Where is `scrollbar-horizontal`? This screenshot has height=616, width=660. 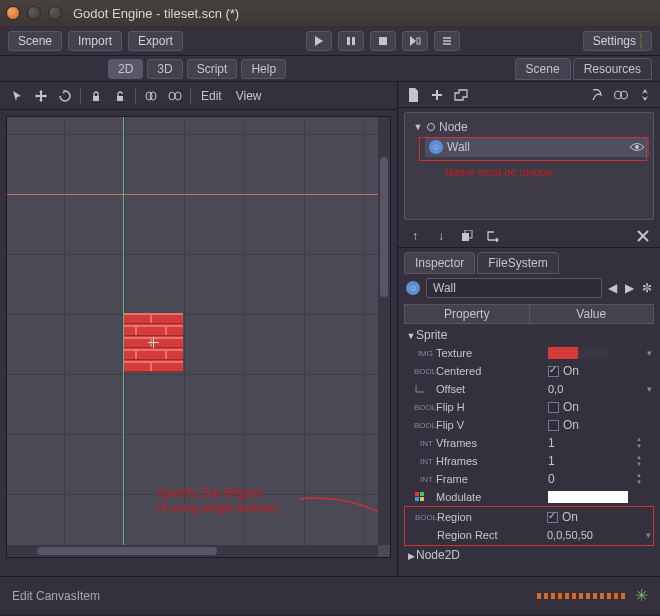 scrollbar-horizontal is located at coordinates (192, 551).